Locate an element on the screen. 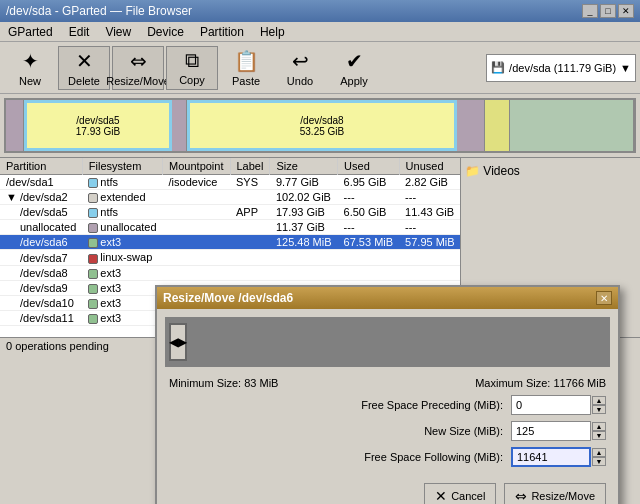 Image resolution: width=640 pixels, height=504 pixels. resize-move-apply-button: ⇔ Resize/Move is located at coordinates (555, 494).